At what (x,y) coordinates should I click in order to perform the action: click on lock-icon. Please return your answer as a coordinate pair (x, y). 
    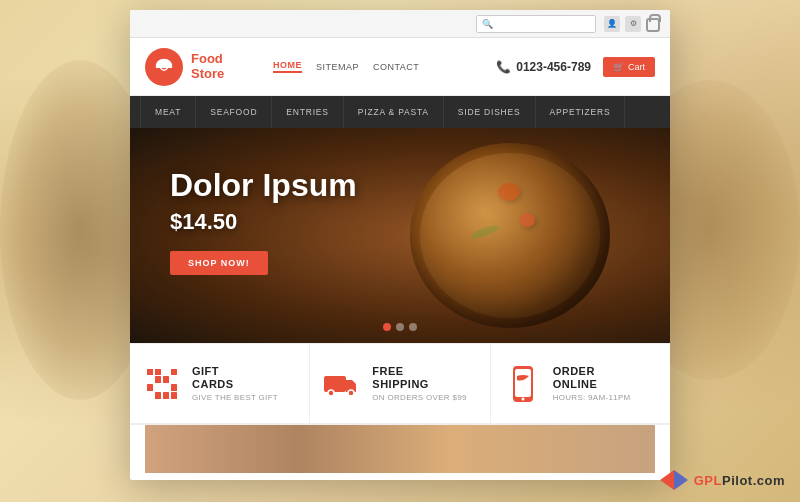
    Looking at the image, I should click on (653, 25).